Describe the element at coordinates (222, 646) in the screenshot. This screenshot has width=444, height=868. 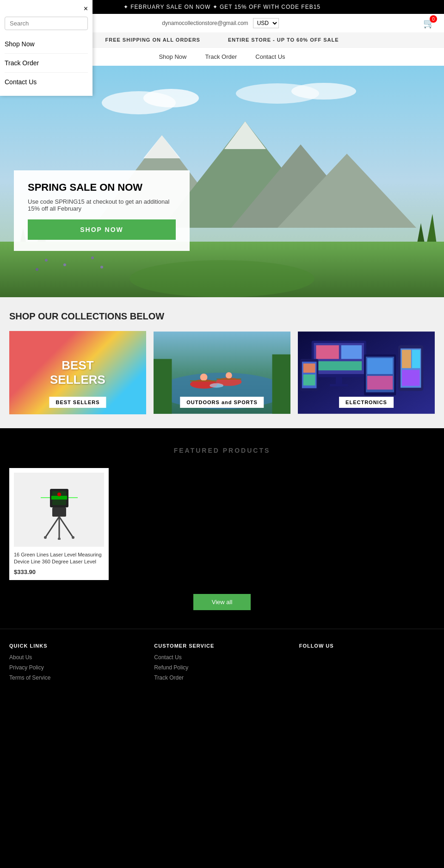
I see `footer-customer-service-title: CUSTOMER SERVICE` at that location.